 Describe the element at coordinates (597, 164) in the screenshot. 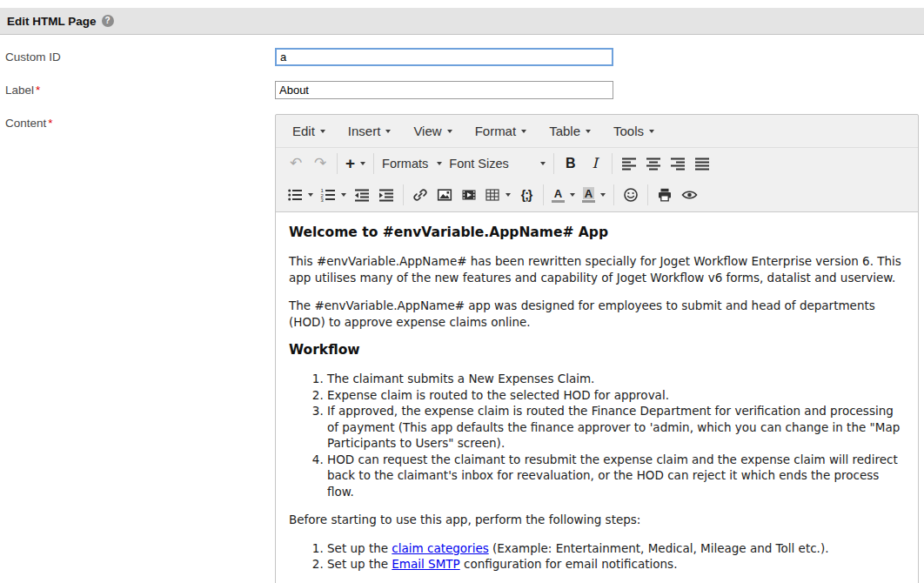

I see `editor-toolbar-row1: ↶ ↷ + Formats Font Sizes B I` at that location.